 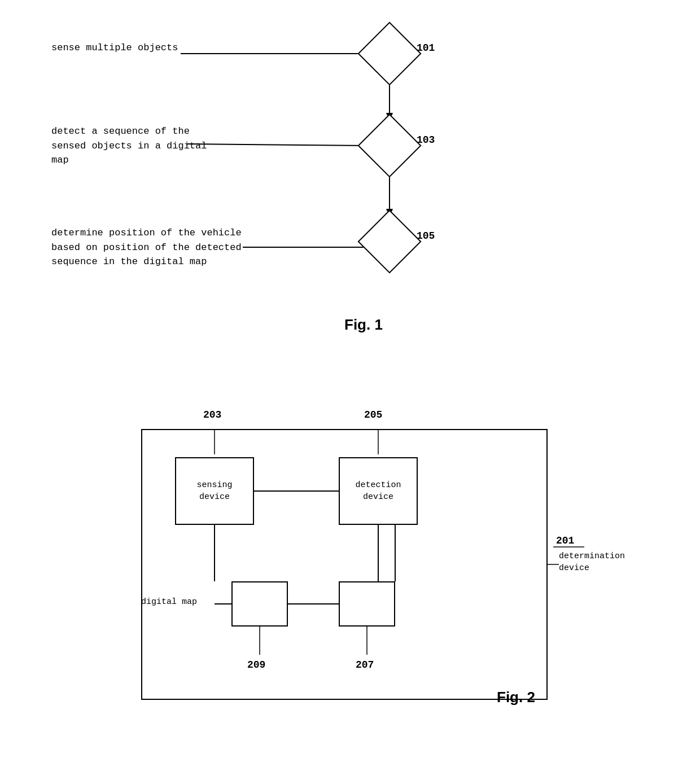 I want to click on label-103: 103, so click(x=426, y=140).